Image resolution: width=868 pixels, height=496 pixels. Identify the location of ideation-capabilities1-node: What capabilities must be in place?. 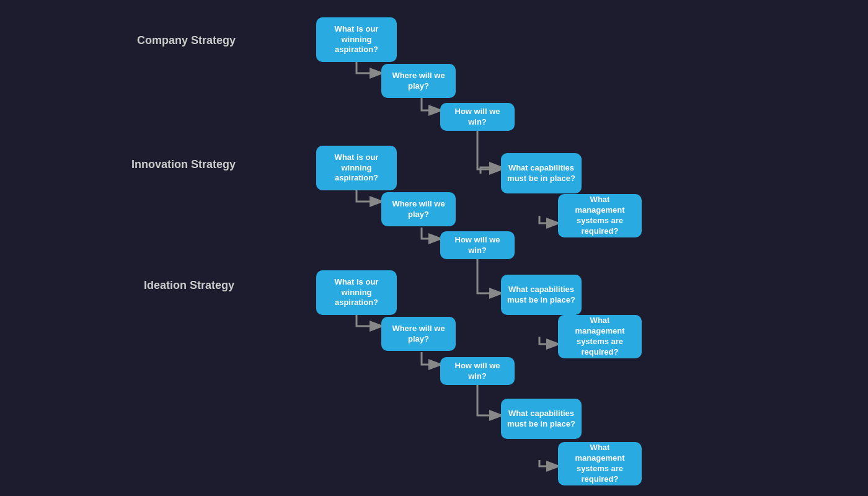
(541, 295).